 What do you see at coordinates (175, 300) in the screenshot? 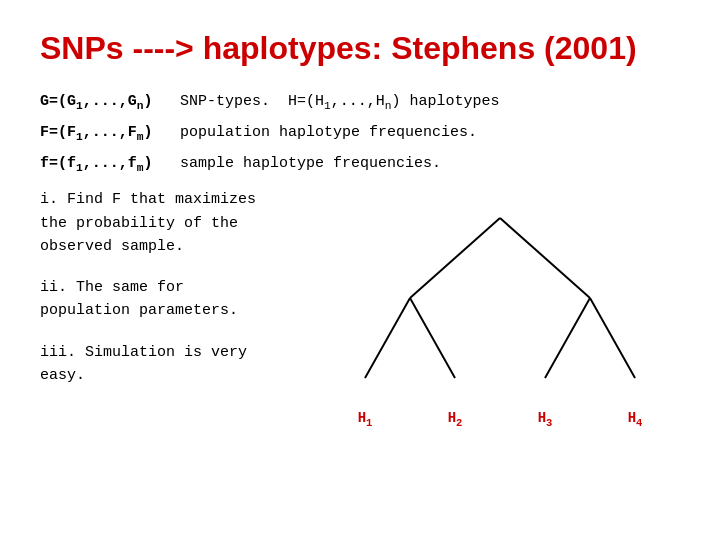
I see `point-ii: ii. The same forpopulation parameters.` at bounding box center [175, 300].